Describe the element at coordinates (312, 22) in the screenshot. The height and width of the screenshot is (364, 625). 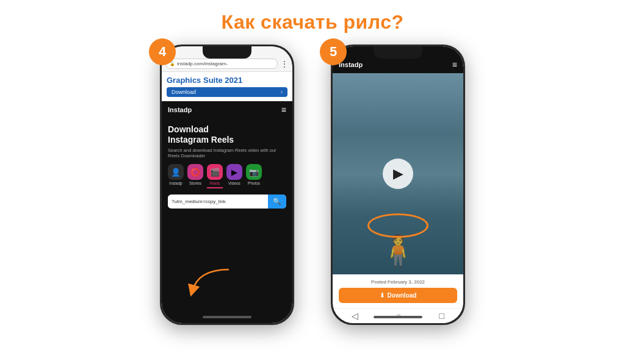
I see `page-title: Как скачать рилс?` at that location.